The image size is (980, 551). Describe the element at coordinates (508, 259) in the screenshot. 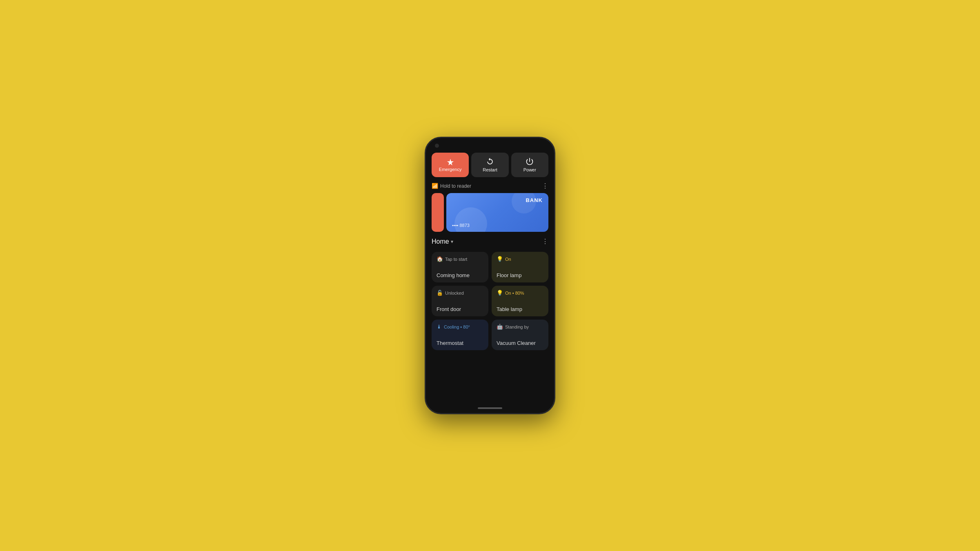

I see `floor-lamp-status-text: On` at that location.